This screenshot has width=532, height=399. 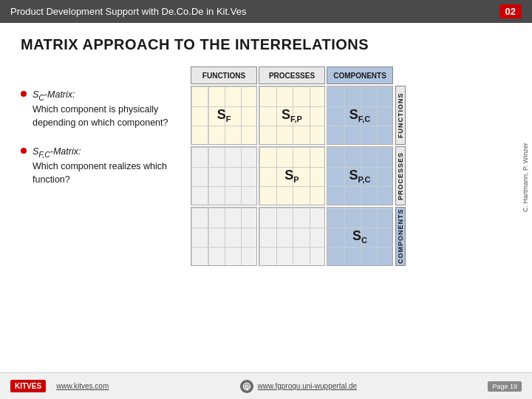 What do you see at coordinates (400, 115) in the screenshot?
I see `row-label-functions: FUNCTIONS` at bounding box center [400, 115].